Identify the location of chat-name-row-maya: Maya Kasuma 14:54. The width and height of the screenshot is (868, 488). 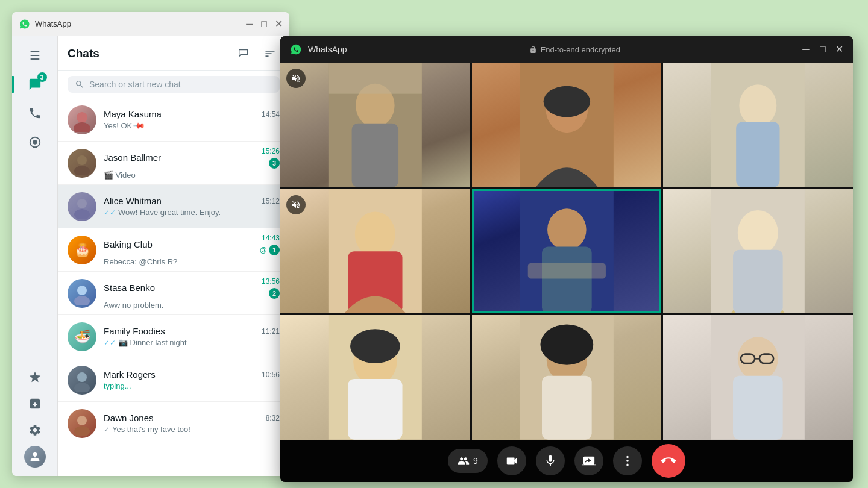
(192, 114).